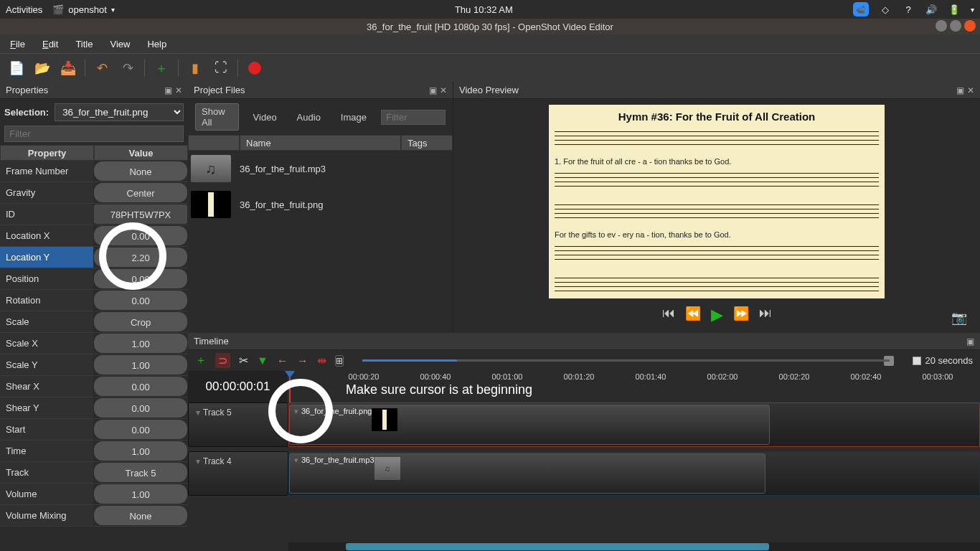 The width and height of the screenshot is (980, 551). I want to click on property-row: Shear Y0.00, so click(94, 408).